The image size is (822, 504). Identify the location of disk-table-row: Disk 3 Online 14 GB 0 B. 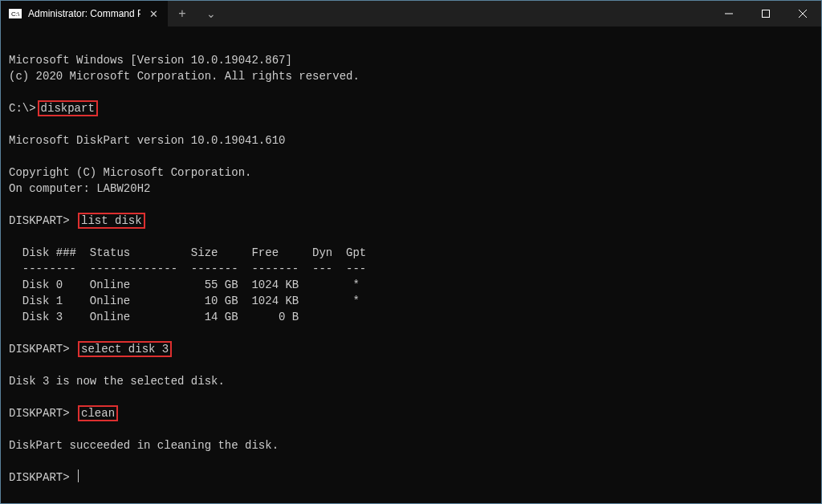
(154, 317).